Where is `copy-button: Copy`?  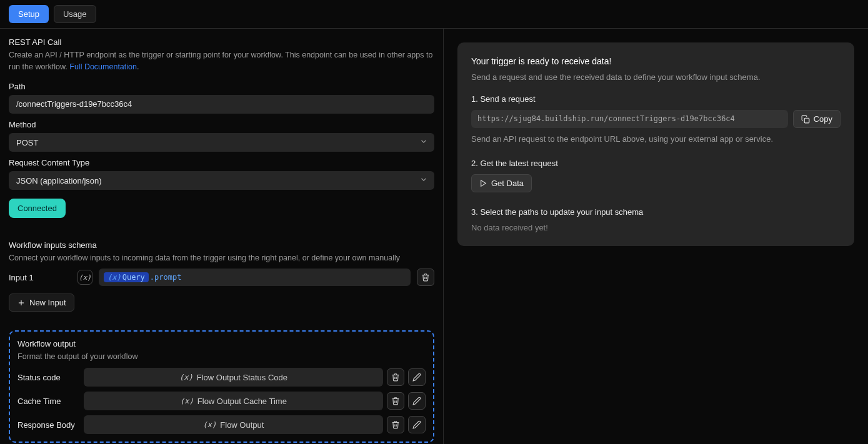
copy-button: Copy is located at coordinates (817, 119).